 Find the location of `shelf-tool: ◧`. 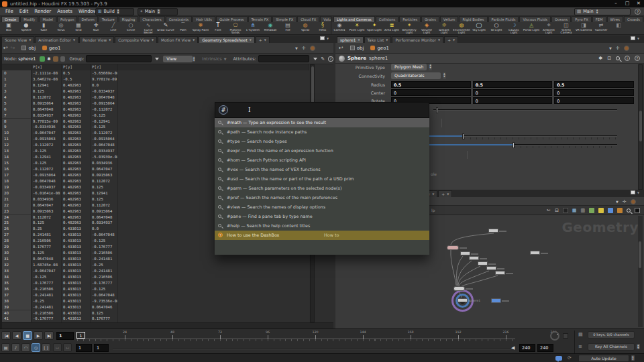

shelf-tool: ◧ is located at coordinates (619, 28).